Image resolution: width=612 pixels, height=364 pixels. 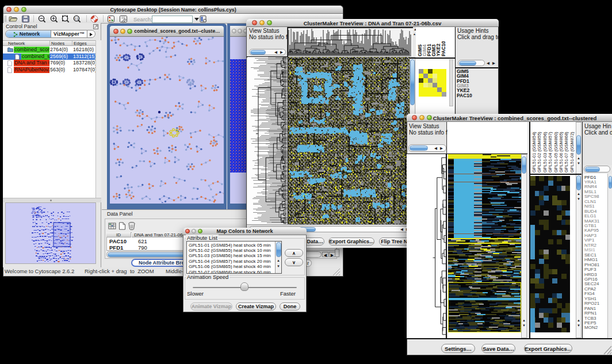 What do you see at coordinates (550, 152) in the screenshot?
I see `svg-text: GPL51-04 (GSM857)` at bounding box center [550, 152].